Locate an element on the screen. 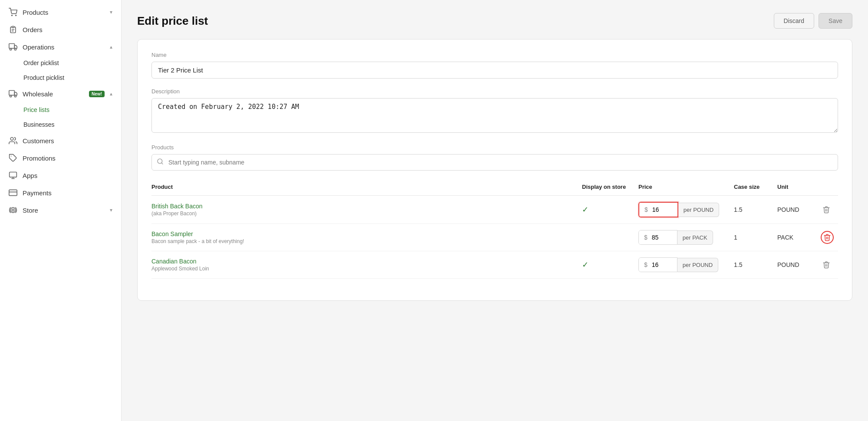 This screenshot has height=421, width=868. sidebar-item-apps-label: Apps is located at coordinates (68, 175).